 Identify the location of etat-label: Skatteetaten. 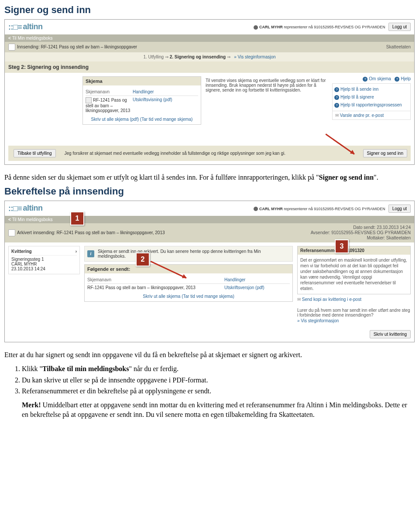
(398, 47).